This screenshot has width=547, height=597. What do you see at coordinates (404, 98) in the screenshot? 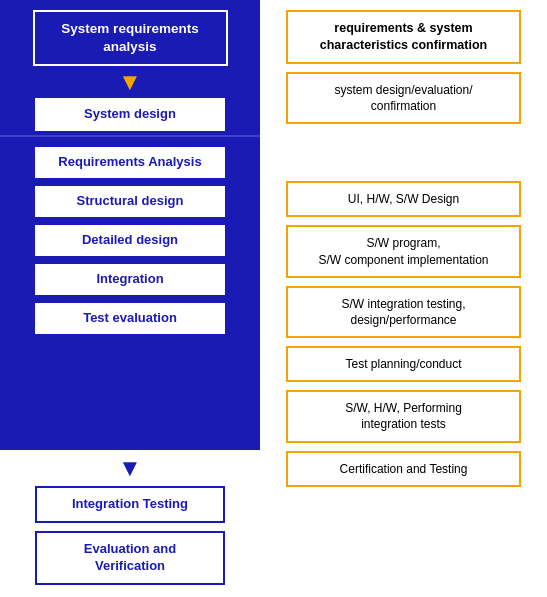
I see `system-design-eval-box: system design/evaluation/confirmation` at bounding box center [404, 98].